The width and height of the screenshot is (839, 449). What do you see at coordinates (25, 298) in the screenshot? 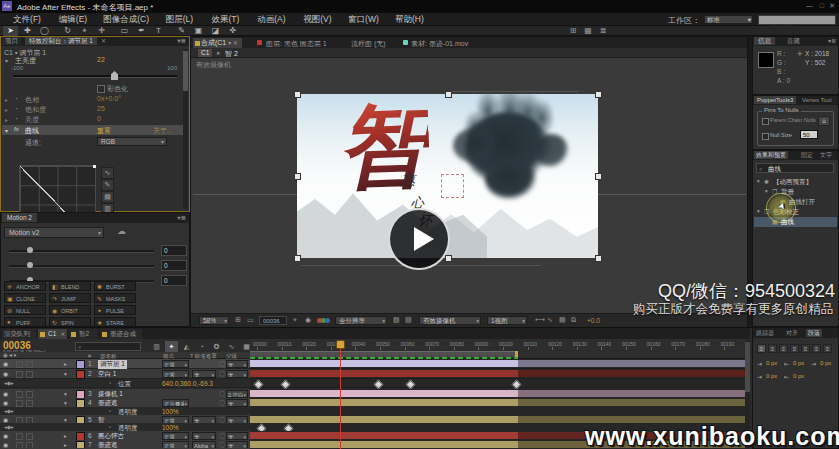
I see `motion-button-clone: ▣CLONE` at bounding box center [25, 298].